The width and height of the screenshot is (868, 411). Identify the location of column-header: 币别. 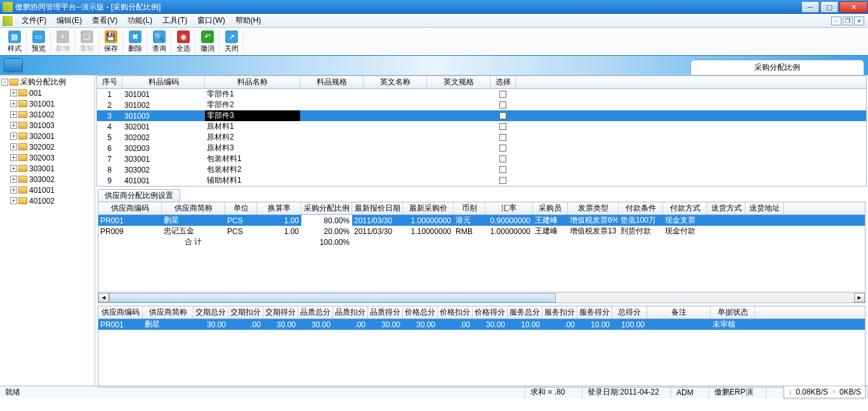
(470, 208).